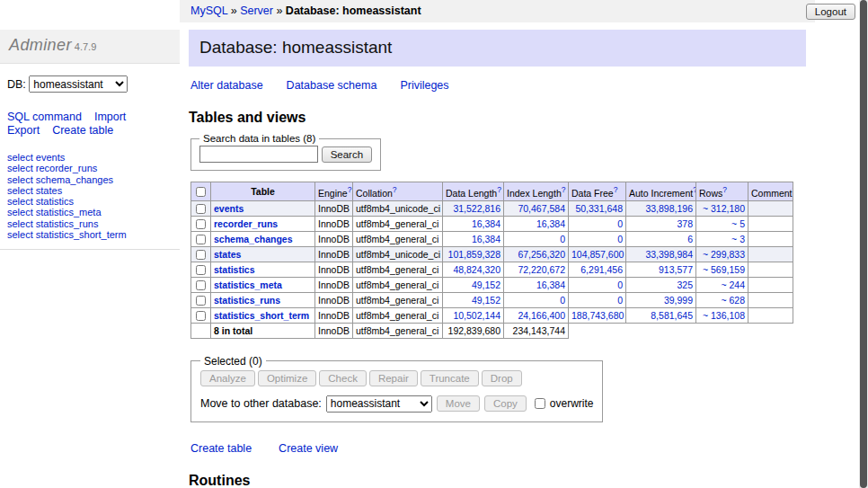 This screenshot has height=488, width=868. Describe the element at coordinates (246, 224) in the screenshot. I see `table-link-recorder-runs: recorder_runs` at that location.